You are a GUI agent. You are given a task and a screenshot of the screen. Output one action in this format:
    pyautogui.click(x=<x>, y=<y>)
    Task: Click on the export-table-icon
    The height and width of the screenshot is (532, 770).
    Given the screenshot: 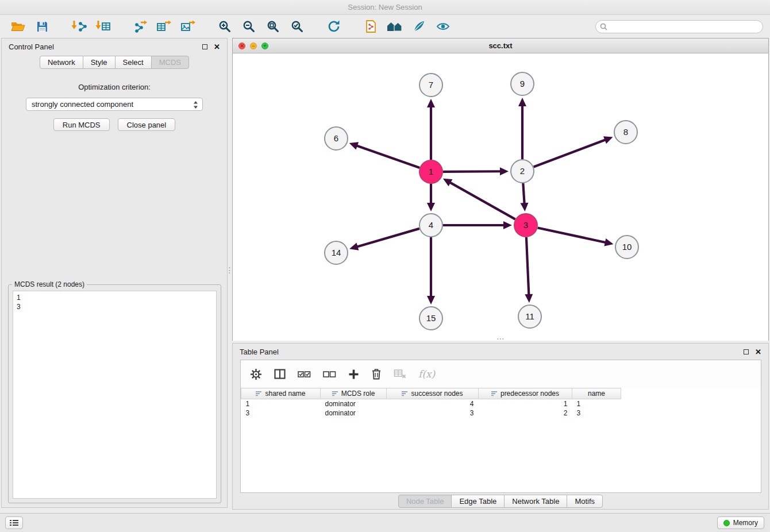 What is the action you would take?
    pyautogui.click(x=164, y=26)
    